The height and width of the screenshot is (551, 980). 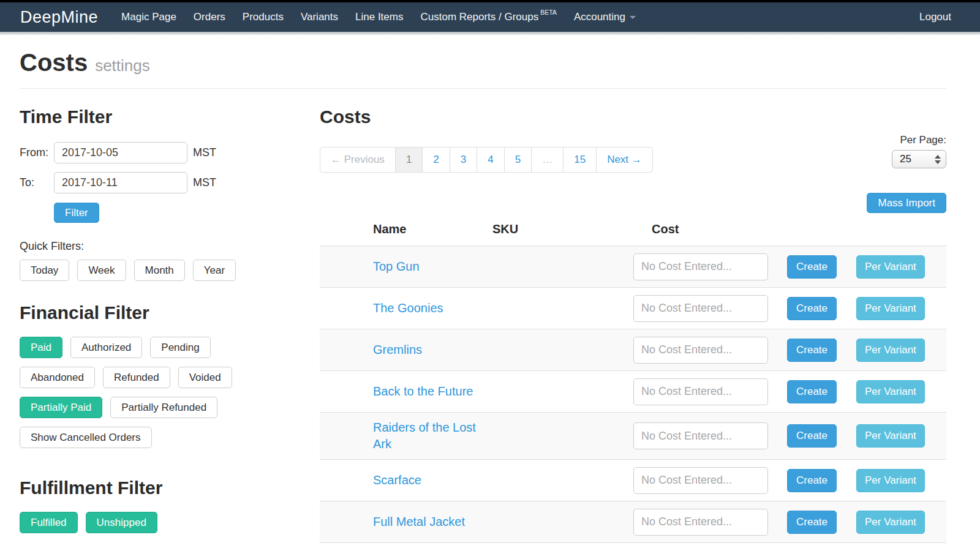 What do you see at coordinates (483, 62) in the screenshot?
I see `page-head: Costs settings` at bounding box center [483, 62].